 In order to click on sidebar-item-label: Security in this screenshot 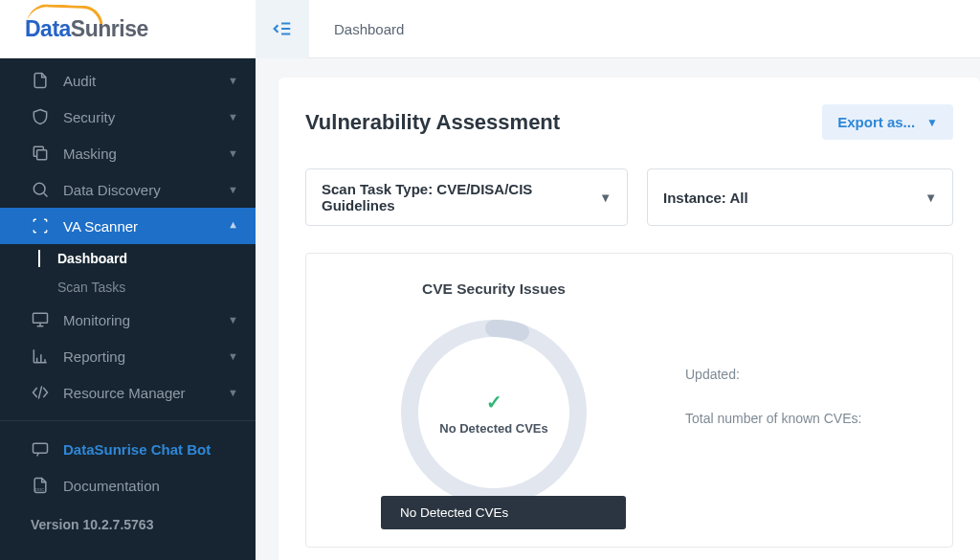, I will do `click(89, 117)`.